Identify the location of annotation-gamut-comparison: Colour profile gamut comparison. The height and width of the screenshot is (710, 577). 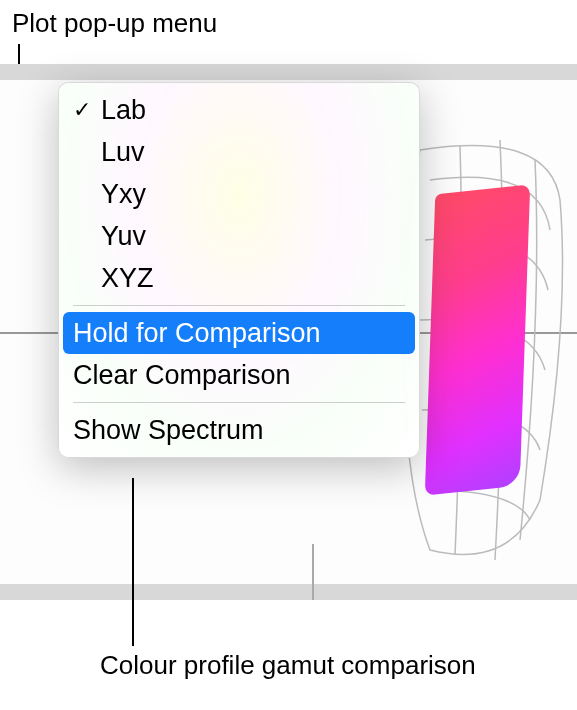
(288, 666).